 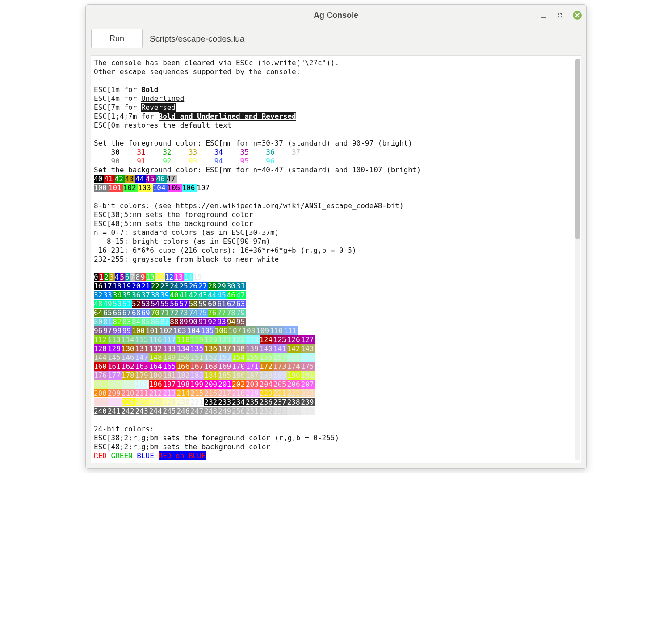 What do you see at coordinates (560, 15) in the screenshot?
I see `maximize-icon` at bounding box center [560, 15].